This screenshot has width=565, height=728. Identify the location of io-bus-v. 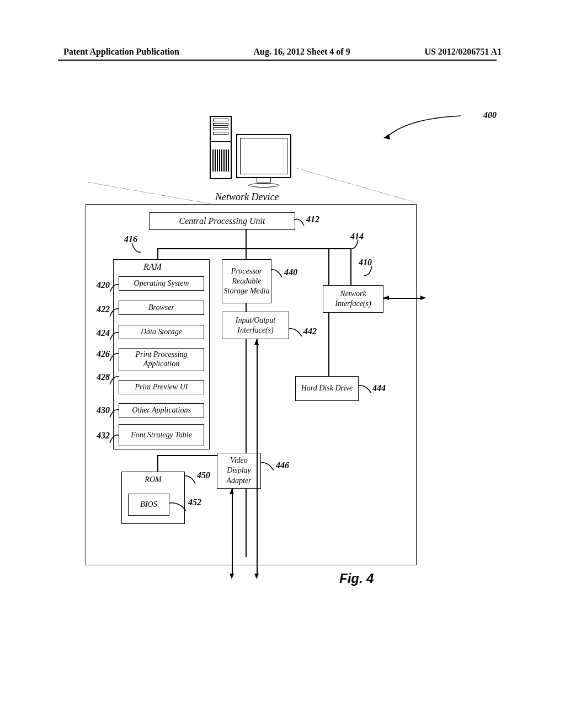
(257, 457).